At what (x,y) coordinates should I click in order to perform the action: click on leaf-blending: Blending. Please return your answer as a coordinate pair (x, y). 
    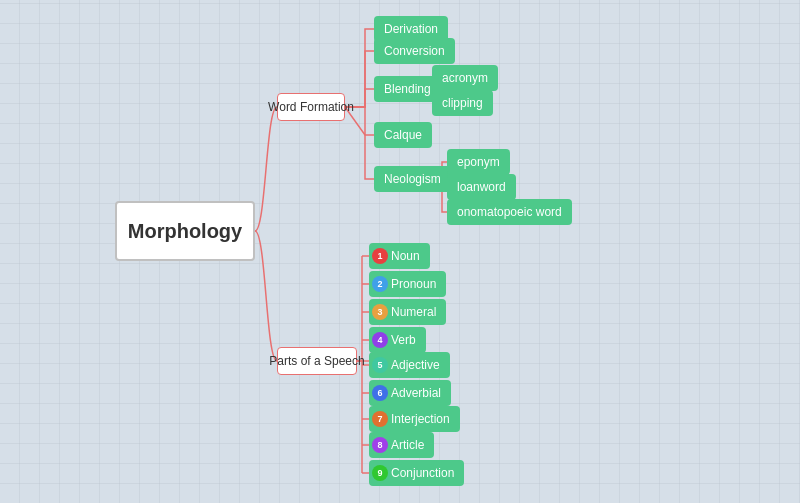
    Looking at the image, I should click on (408, 89).